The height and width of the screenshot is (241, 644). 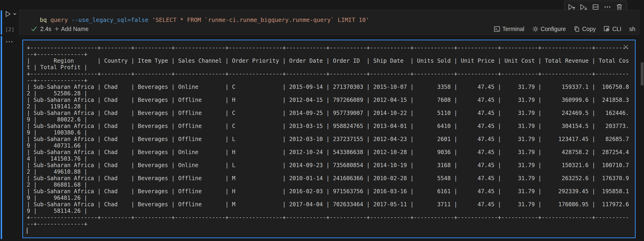 I want to click on terminal-line: 2 | 52586.28 |, so click(x=330, y=94).